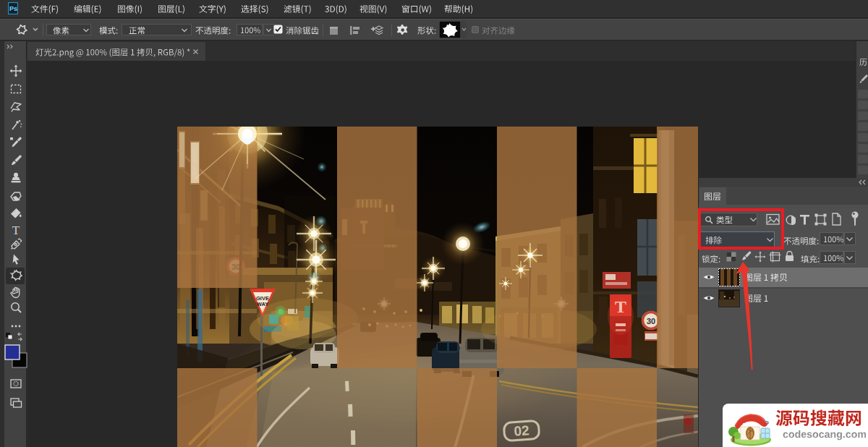 The width and height of the screenshot is (868, 447). What do you see at coordinates (13, 9) in the screenshot?
I see `svg-text: Ps` at bounding box center [13, 9].